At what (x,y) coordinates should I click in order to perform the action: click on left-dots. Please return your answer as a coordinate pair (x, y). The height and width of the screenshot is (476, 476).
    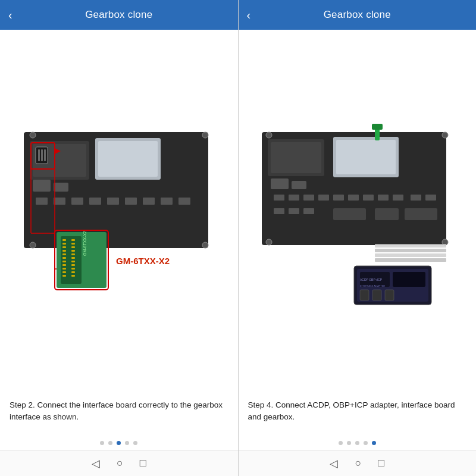
    Looking at the image, I should click on (119, 444).